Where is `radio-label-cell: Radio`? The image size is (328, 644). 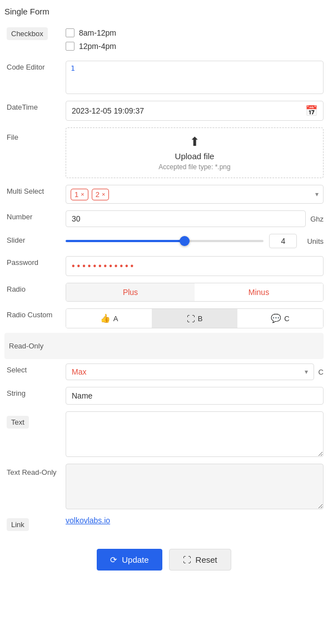
radio-label-cell: Radio is located at coordinates (35, 289).